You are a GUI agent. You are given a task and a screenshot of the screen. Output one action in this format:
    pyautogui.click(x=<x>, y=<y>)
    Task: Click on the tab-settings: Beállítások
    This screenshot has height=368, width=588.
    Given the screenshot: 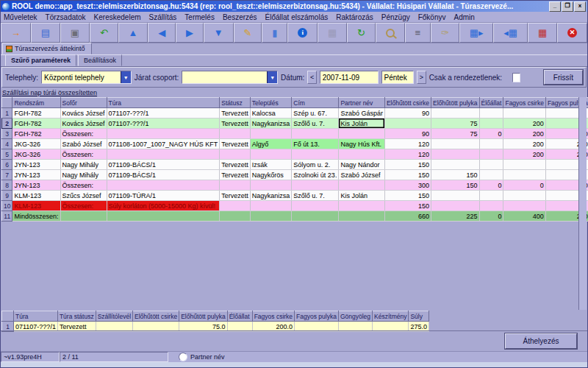 What is the action you would take?
    pyautogui.click(x=100, y=60)
    